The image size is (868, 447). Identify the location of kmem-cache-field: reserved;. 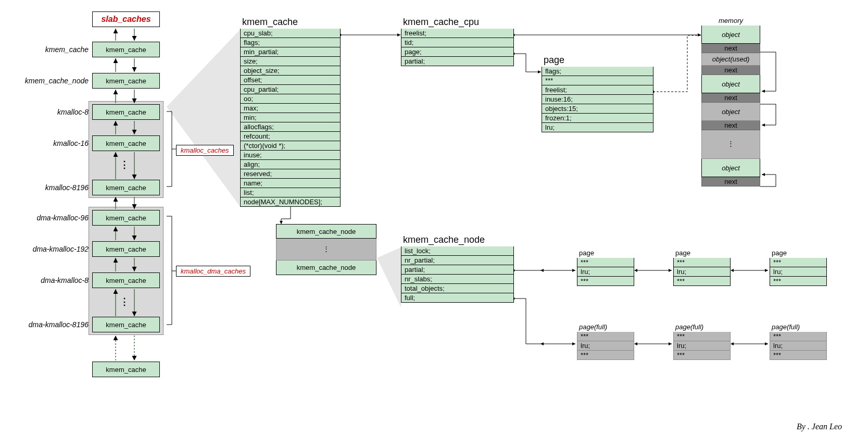
(291, 174).